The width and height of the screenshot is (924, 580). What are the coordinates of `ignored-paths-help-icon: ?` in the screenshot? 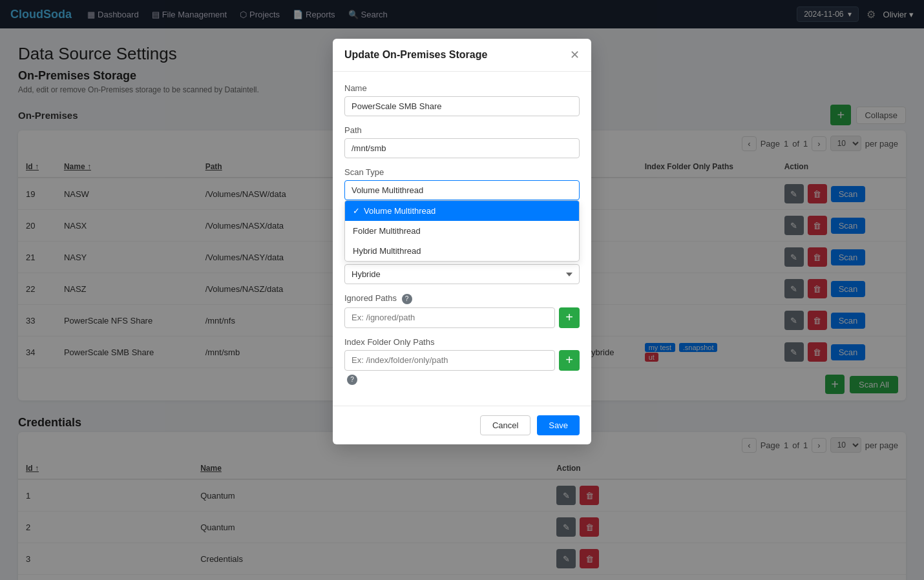 It's located at (407, 299).